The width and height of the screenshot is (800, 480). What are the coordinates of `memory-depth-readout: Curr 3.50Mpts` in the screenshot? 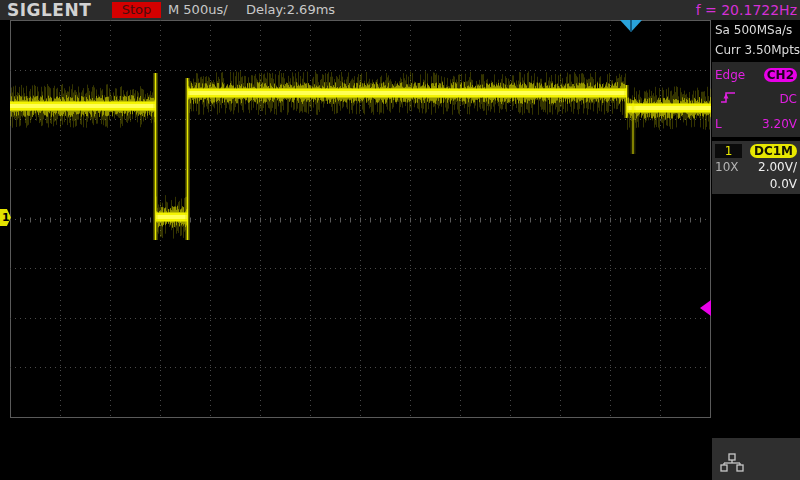 It's located at (756, 50).